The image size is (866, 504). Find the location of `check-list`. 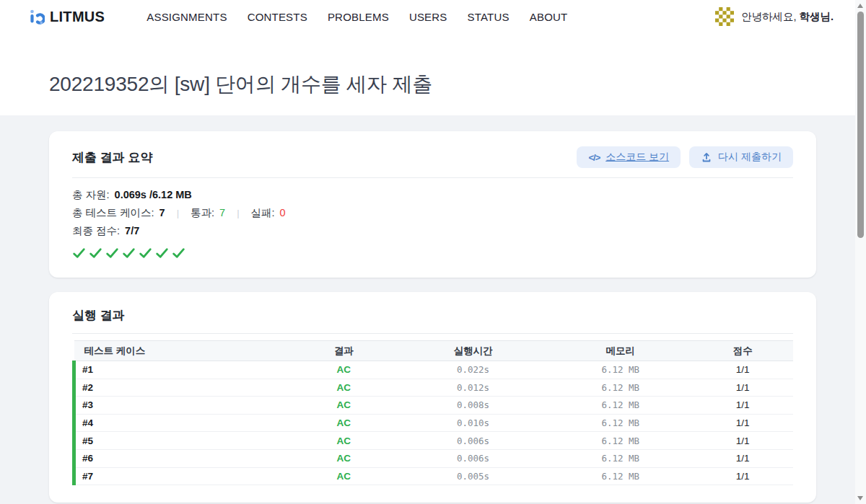

check-list is located at coordinates (433, 254).